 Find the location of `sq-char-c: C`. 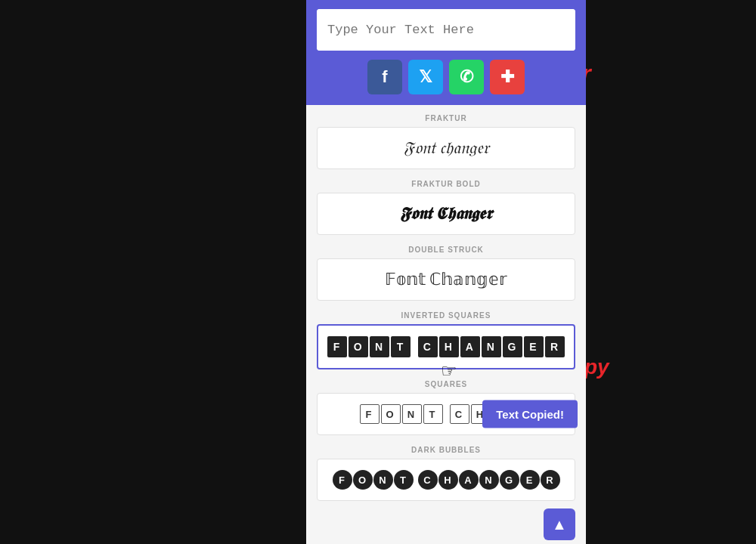

sq-char-c: C is located at coordinates (460, 414).